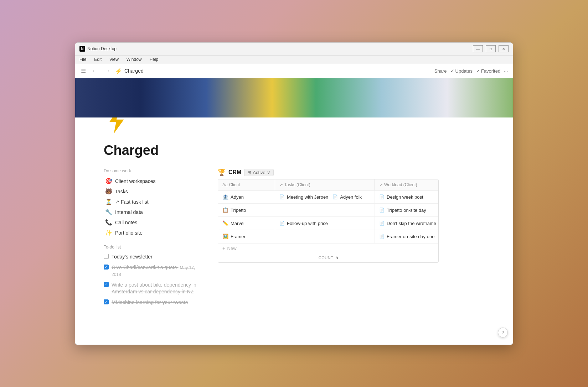 This screenshot has height=387, width=588. Describe the element at coordinates (154, 171) in the screenshot. I see `section-label-work: Do some work` at that location.